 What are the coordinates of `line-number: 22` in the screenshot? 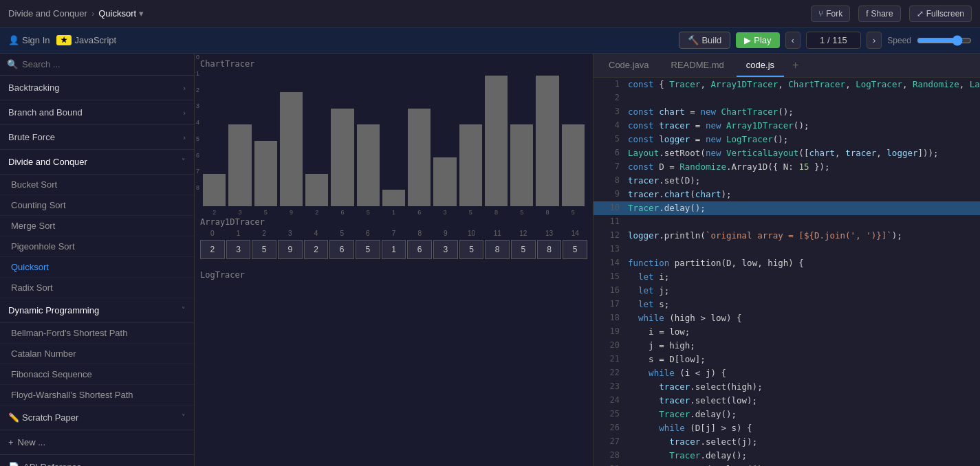 It's located at (609, 373).